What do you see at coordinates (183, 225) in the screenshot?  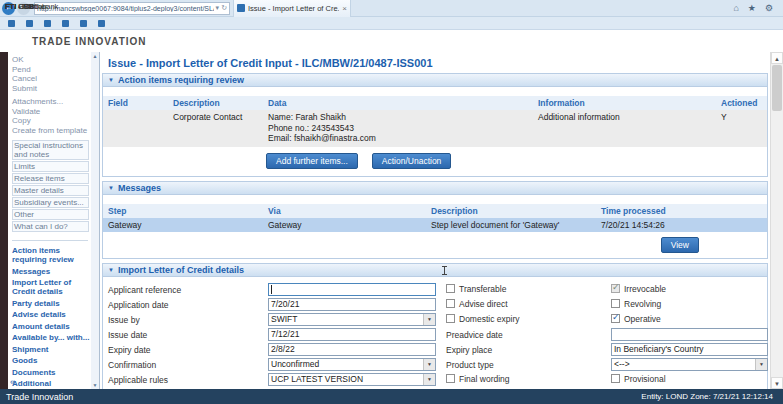 I see `cell-step: Gateway` at bounding box center [183, 225].